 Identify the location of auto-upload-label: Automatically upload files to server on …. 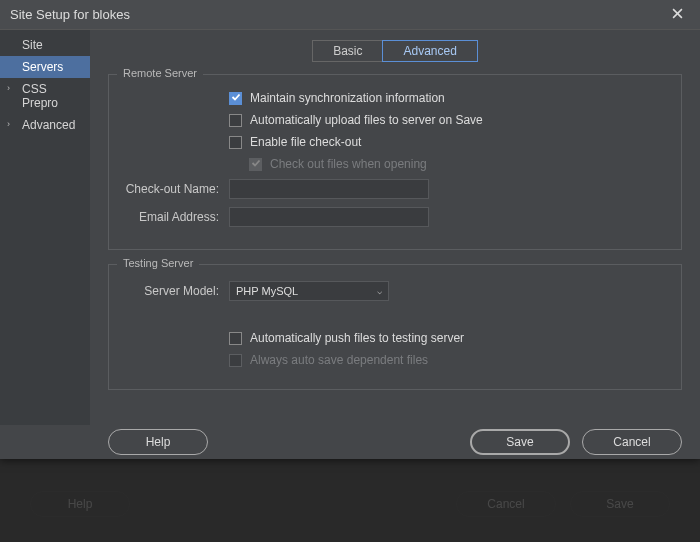
(366, 120).